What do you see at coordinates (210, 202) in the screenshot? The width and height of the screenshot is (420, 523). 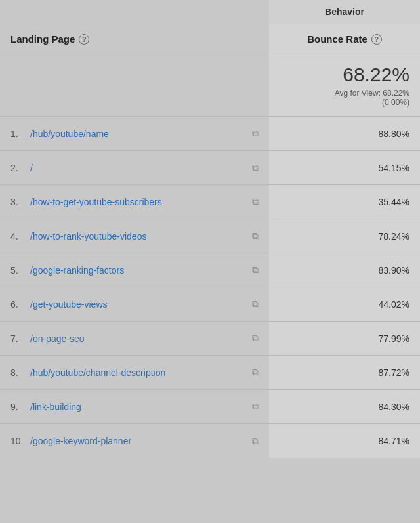 I see `table-row: 3./how-to-get-youtube-subscribers⧉35.44%` at bounding box center [210, 202].